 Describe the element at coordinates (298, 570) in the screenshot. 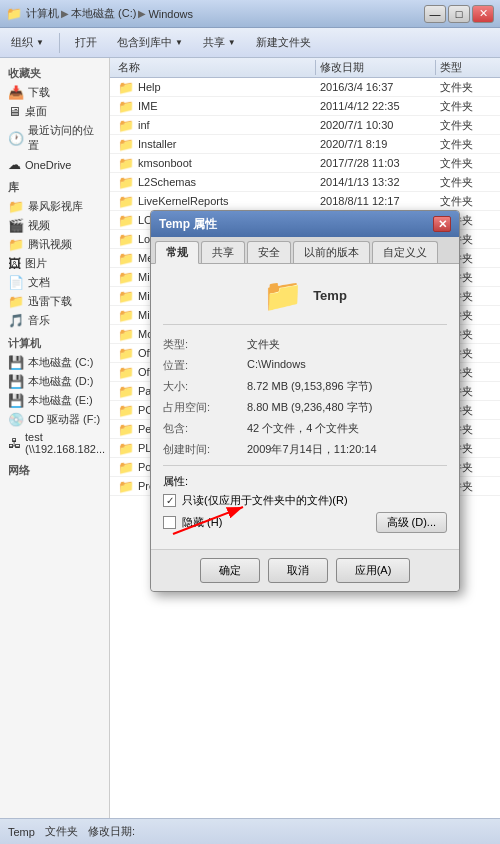

I see `dialog-取消-button: 取消` at that location.